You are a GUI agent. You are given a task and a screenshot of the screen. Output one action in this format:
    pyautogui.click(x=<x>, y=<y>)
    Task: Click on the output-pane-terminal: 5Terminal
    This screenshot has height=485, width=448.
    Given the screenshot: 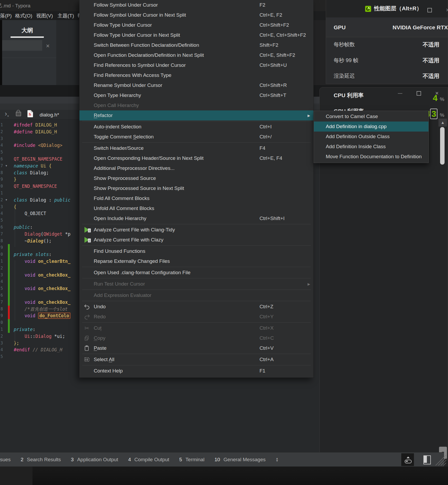 What is the action you would take?
    pyautogui.click(x=192, y=460)
    